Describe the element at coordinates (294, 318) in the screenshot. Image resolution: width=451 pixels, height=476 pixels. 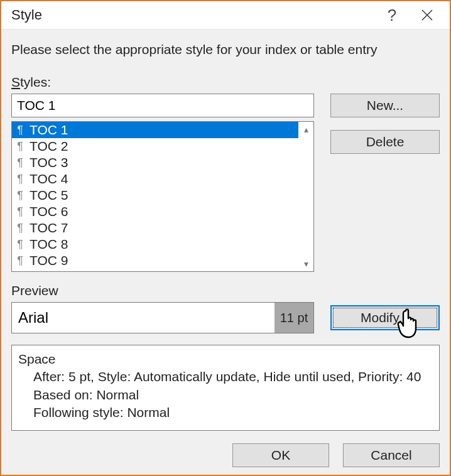
I see `preview-font-size: 11 pt` at that location.